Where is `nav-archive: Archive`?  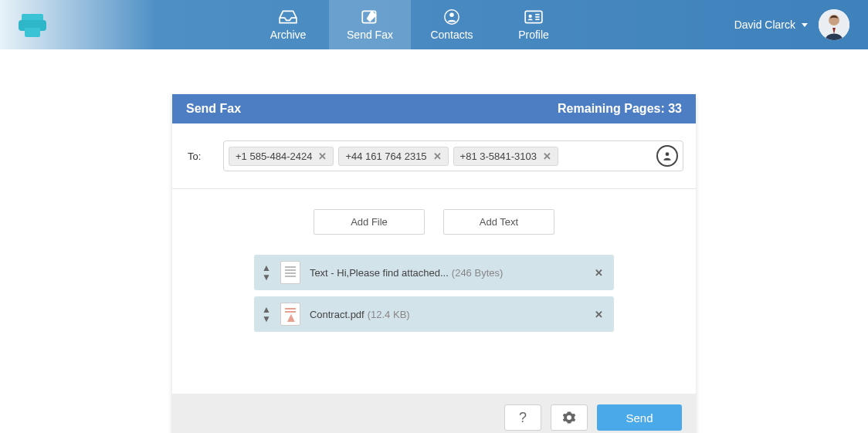 nav-archive: Archive is located at coordinates (288, 25).